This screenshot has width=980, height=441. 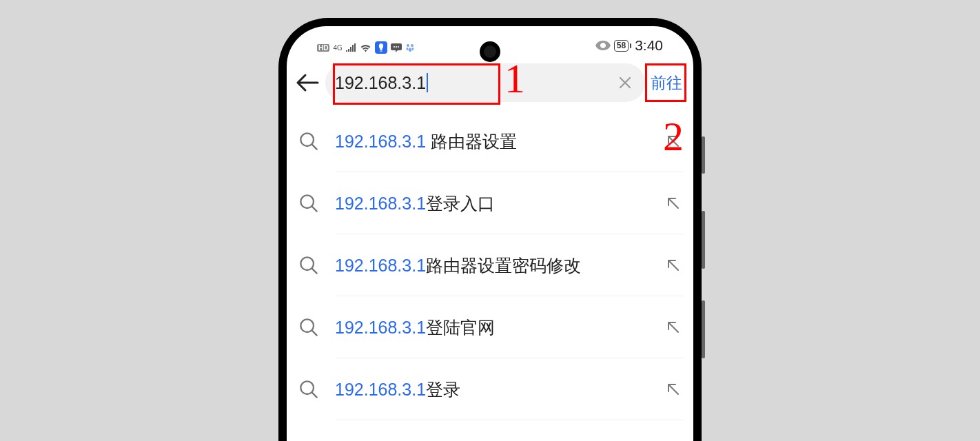 What do you see at coordinates (366, 48) in the screenshot?
I see `status-left: HD 4G` at bounding box center [366, 48].